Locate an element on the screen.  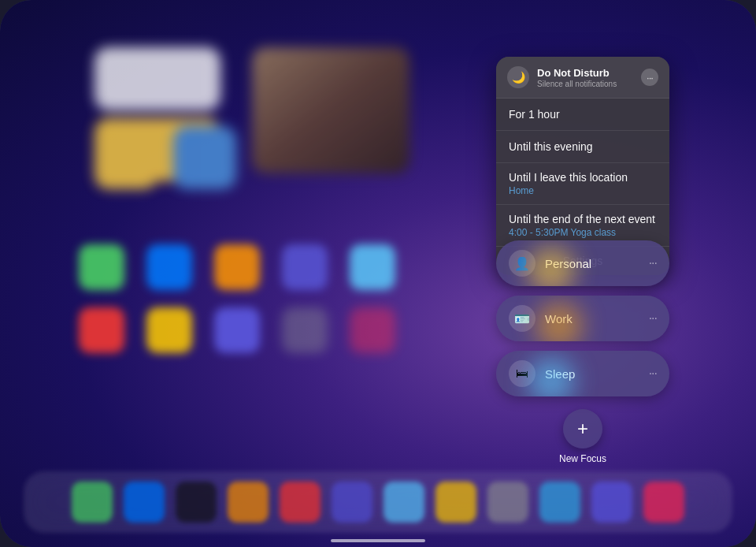
widget-blue-small is located at coordinates (205, 158).